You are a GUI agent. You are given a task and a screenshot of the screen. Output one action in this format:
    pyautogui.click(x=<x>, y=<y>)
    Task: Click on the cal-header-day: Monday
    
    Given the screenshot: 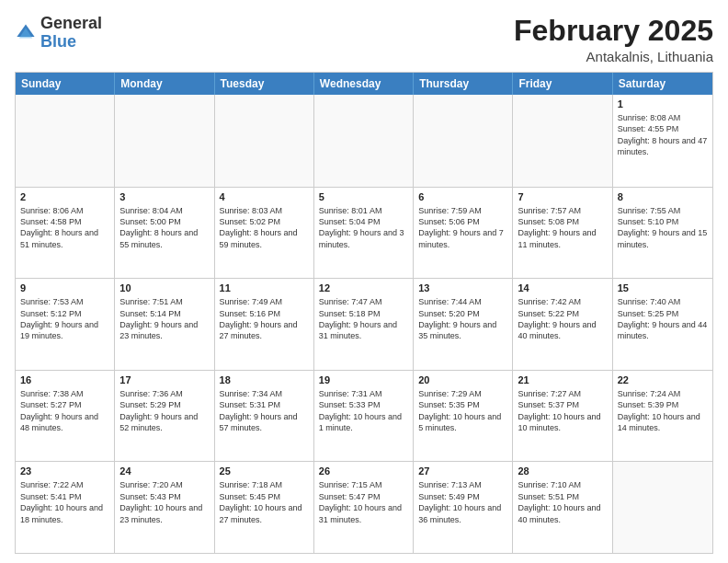 What is the action you would take?
    pyautogui.click(x=165, y=84)
    